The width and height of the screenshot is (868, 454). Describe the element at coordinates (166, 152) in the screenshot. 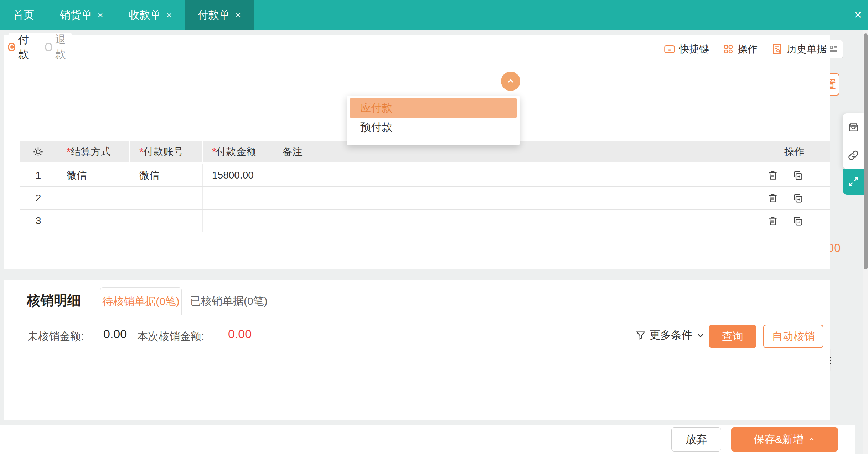

I see `header-pay-account: *付款账号` at that location.